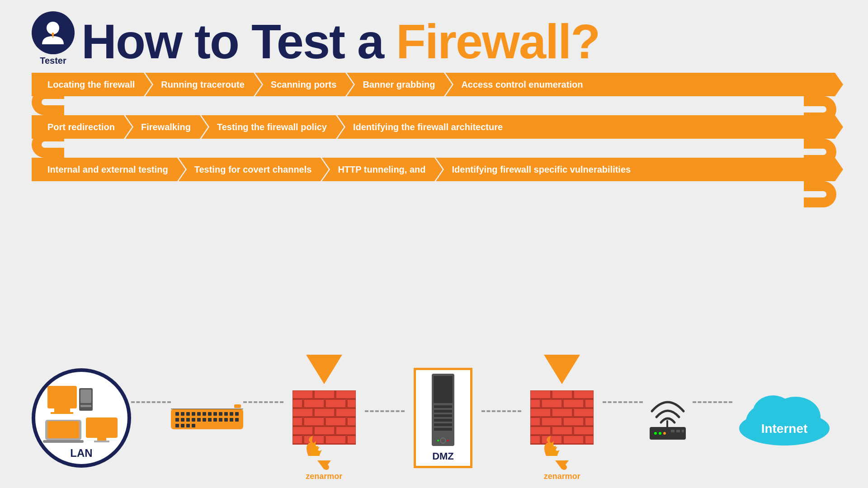  What do you see at coordinates (668, 418) in the screenshot?
I see `router-group` at bounding box center [668, 418].